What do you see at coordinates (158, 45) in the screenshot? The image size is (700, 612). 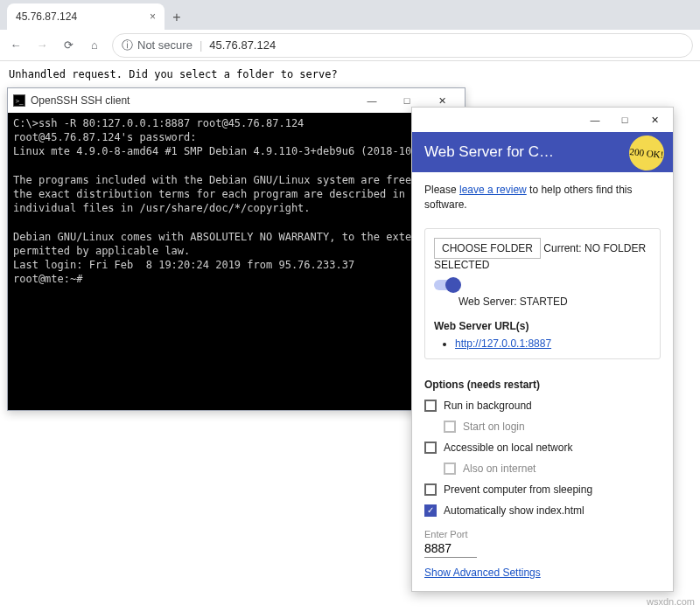 I see `security-indicator: ⓘ Not secure` at bounding box center [158, 45].